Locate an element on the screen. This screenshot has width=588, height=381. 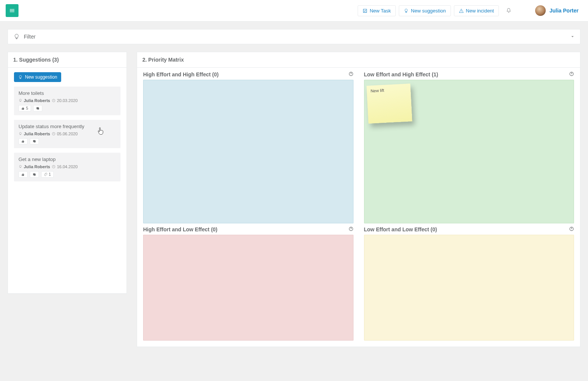
filter-label: Filter is located at coordinates (297, 37).